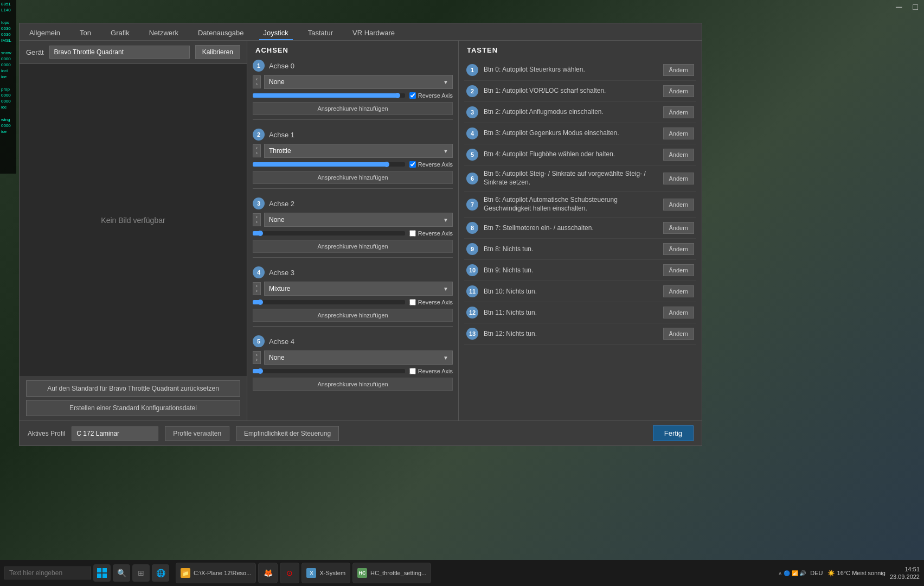  What do you see at coordinates (431, 164) in the screenshot?
I see `reverse-axis-label-1: Reverse Axis` at bounding box center [431, 164].